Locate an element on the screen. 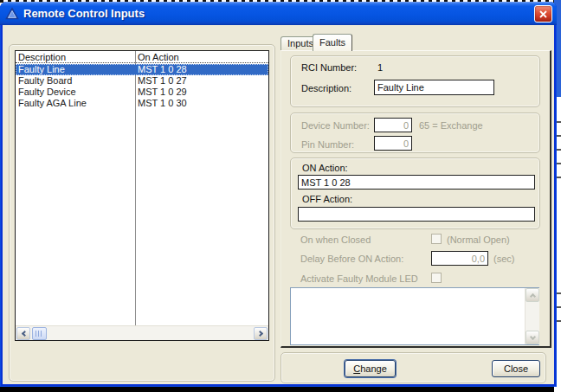 This screenshot has width=561, height=392. device-number-label: Device Number: is located at coordinates (336, 125).